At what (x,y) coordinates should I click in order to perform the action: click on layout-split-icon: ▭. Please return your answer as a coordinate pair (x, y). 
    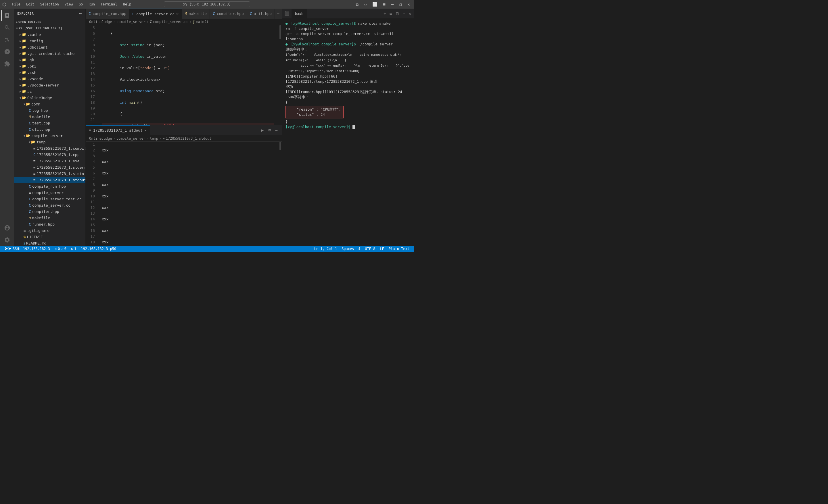
    Looking at the image, I should click on (366, 4).